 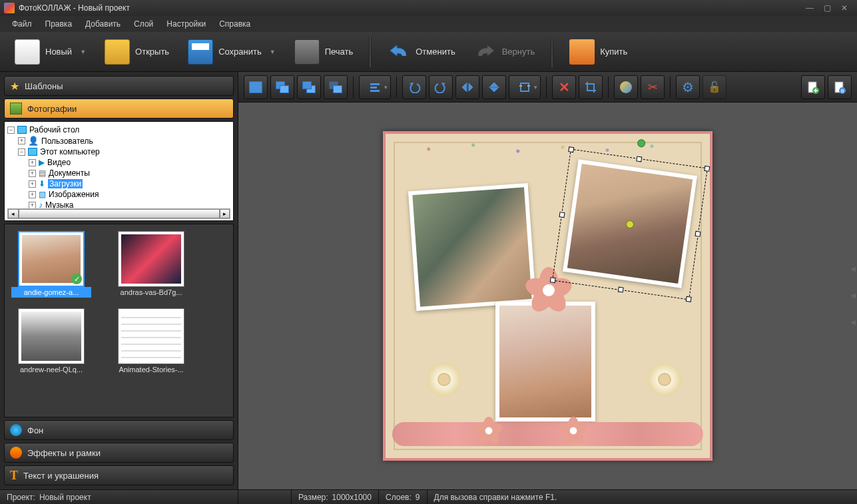 What do you see at coordinates (854, 296) in the screenshot?
I see `side-flyout` at bounding box center [854, 296].